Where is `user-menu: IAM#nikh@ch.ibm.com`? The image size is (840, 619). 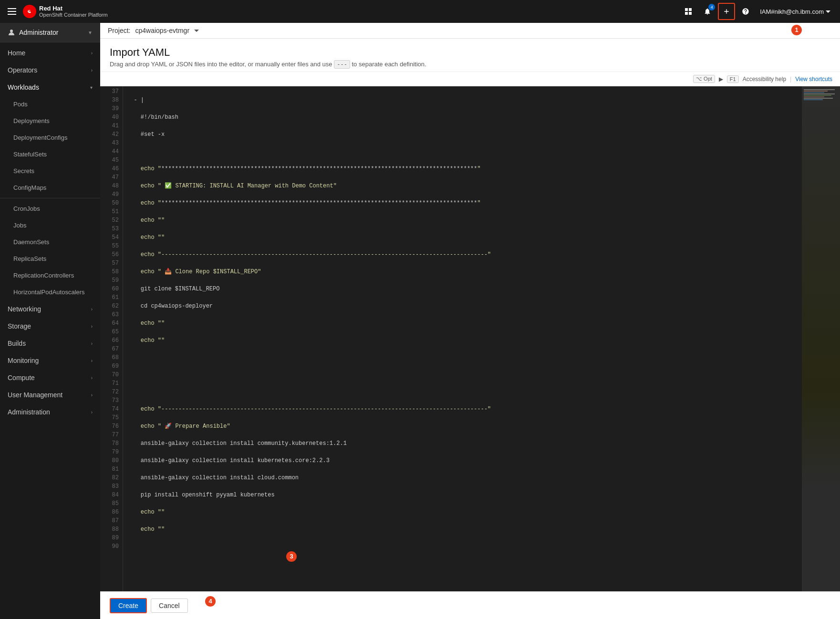 user-menu: IAM#nikh@ch.ibm.com is located at coordinates (795, 11).